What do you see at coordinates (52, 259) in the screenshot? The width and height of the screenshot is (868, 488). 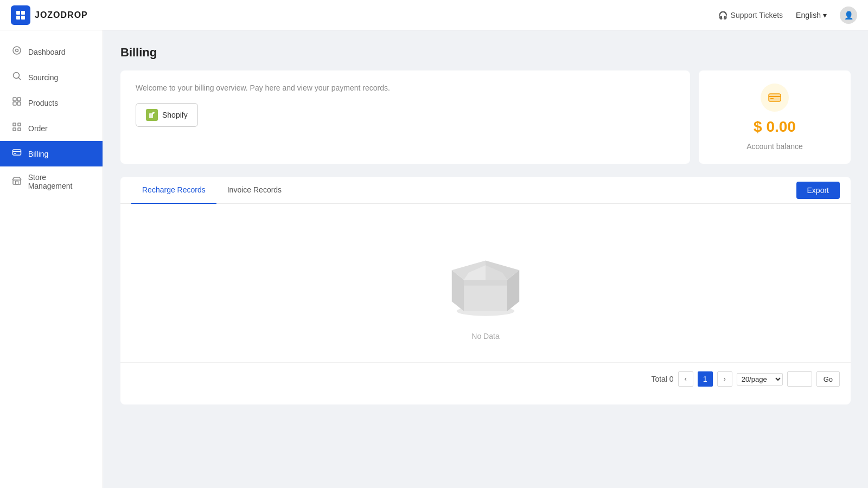 I see `sidebar: Dashboard Sourcing Products` at bounding box center [52, 259].